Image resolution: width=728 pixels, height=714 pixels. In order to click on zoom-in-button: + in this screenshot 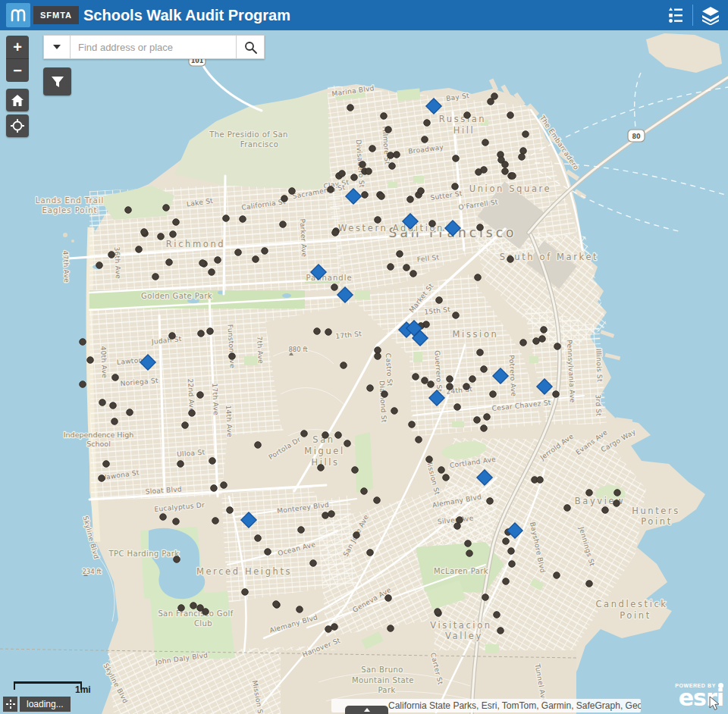, I will do `click(17, 47)`.